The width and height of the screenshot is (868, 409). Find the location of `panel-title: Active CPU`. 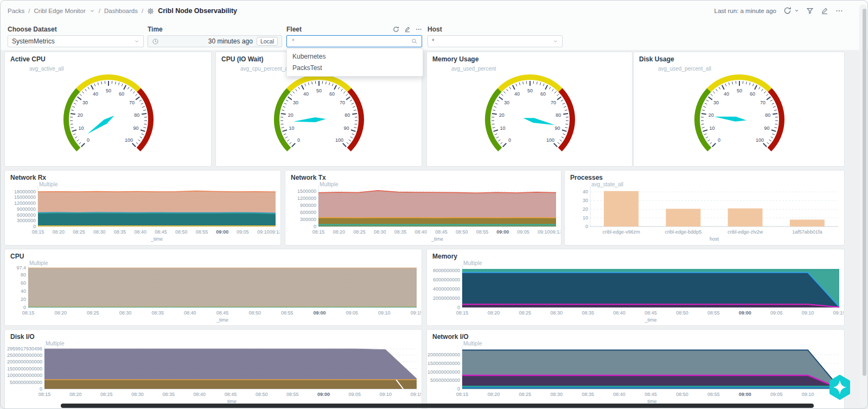

panel-title: Active CPU is located at coordinates (28, 59).